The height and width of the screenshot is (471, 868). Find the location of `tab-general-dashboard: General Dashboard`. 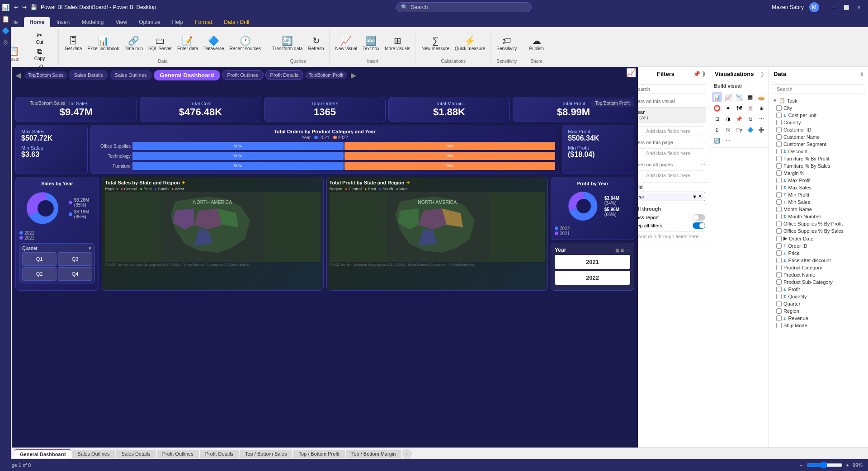

tab-general-dashboard: General Dashboard is located at coordinates (42, 454).